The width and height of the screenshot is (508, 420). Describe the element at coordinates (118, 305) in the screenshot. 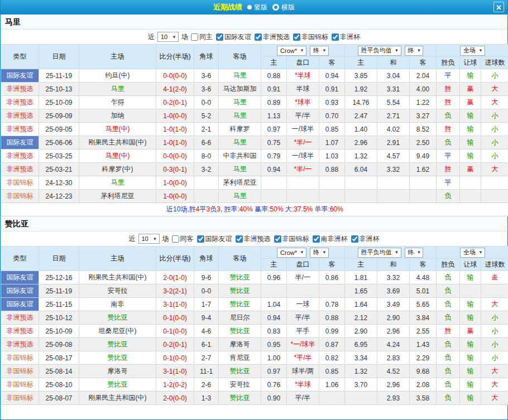

I see `home-team-link: 南非` at that location.